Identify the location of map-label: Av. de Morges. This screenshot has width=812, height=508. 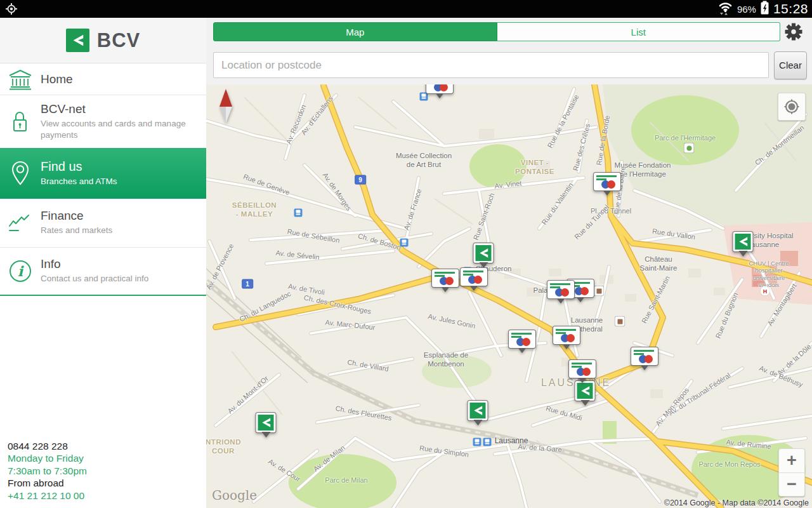
(337, 192).